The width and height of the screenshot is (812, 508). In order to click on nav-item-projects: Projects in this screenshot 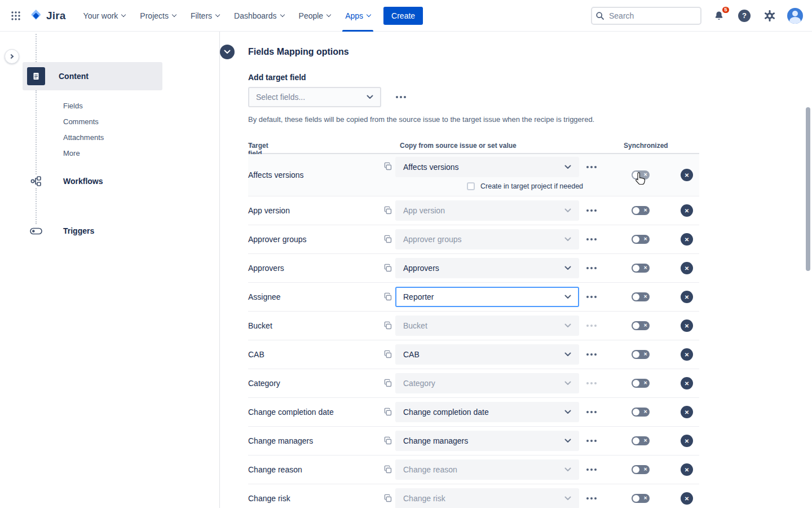, I will do `click(158, 16)`.